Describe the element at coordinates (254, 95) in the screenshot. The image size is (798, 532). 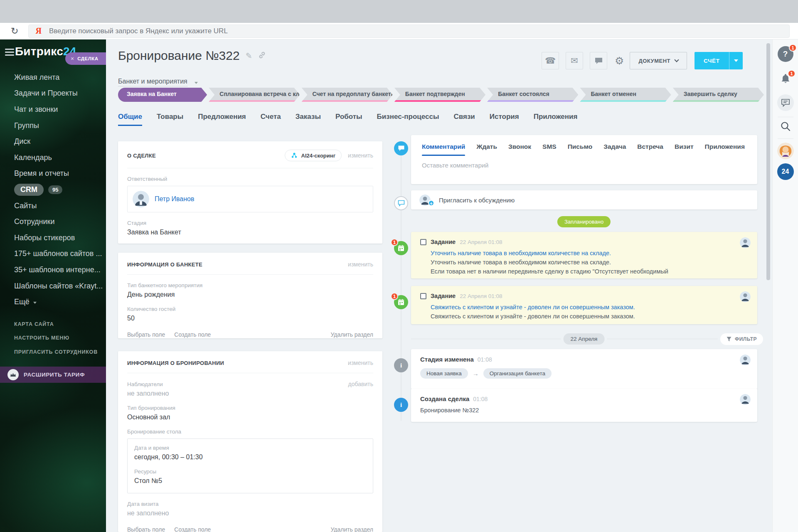
I see `stage-meeting-planned: Спланирована встреча с кл...` at that location.